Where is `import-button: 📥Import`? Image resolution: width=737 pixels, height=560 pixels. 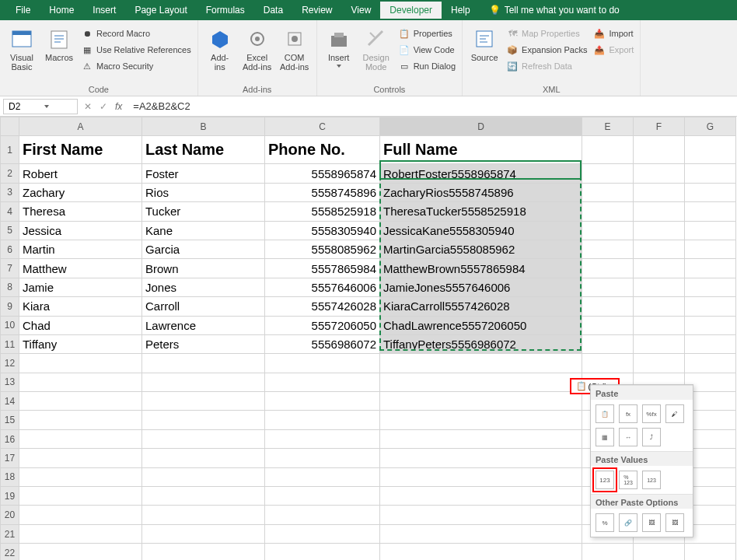
import-button: 📥Import is located at coordinates (613, 33).